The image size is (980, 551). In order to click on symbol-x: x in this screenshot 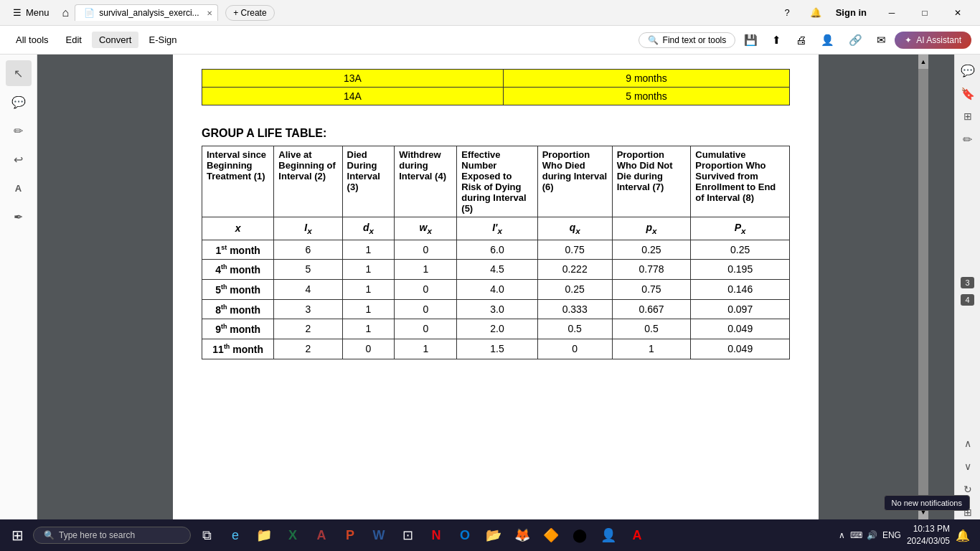, I will do `click(238, 229)`.